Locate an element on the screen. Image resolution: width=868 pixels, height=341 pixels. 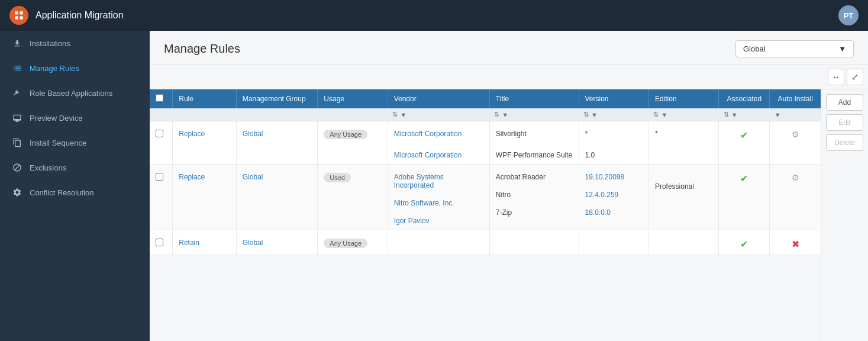
sidebar-item-exclusions: Exclusions is located at coordinates (75, 168).